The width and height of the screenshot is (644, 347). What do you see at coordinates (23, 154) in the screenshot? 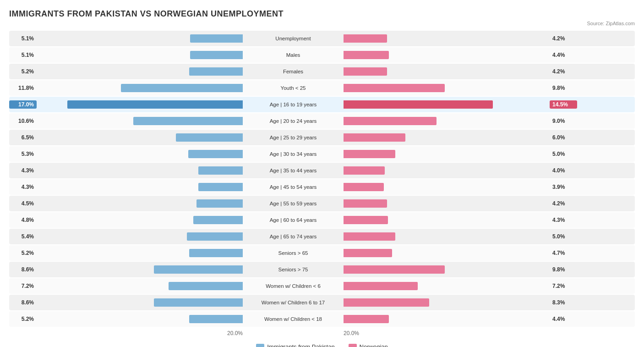
I see `left-value: 5.3%` at bounding box center [23, 154].